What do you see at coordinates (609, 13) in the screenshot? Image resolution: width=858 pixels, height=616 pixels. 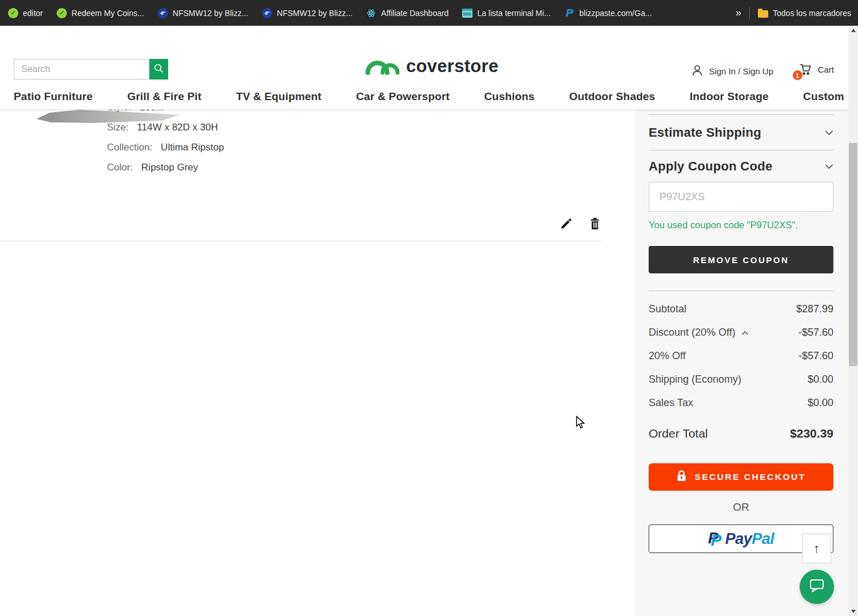 I see `bookmark-blizzpaste: P blizzpaste.com/Ga...` at bounding box center [609, 13].